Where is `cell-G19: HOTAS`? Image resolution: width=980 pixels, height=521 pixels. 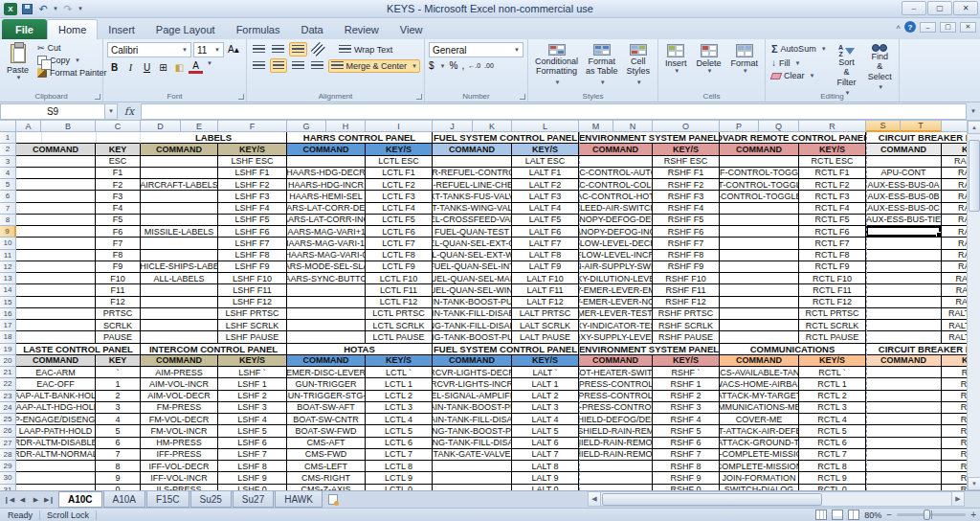
cell-G19: HOTAS is located at coordinates (360, 350).